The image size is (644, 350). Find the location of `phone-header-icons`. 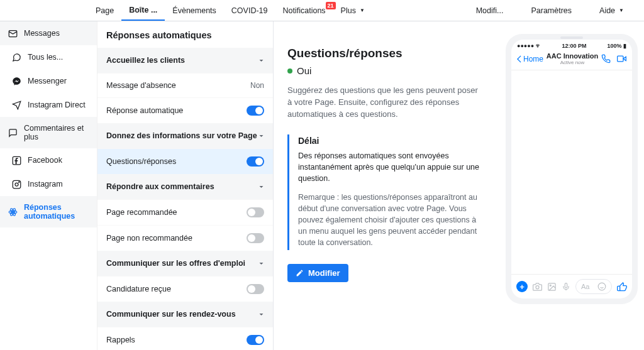

phone-header-icons is located at coordinates (614, 59).